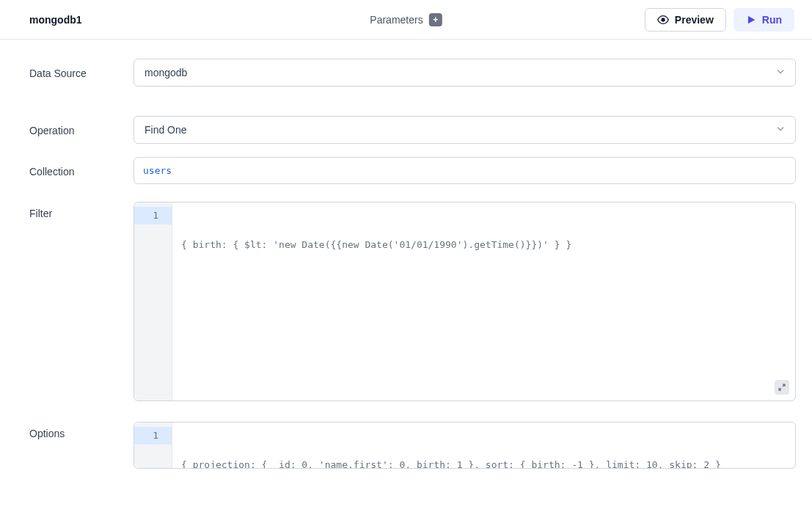  I want to click on options-editor: 1 { projection: { _id: 0, 'name.first': …, so click(465, 445).